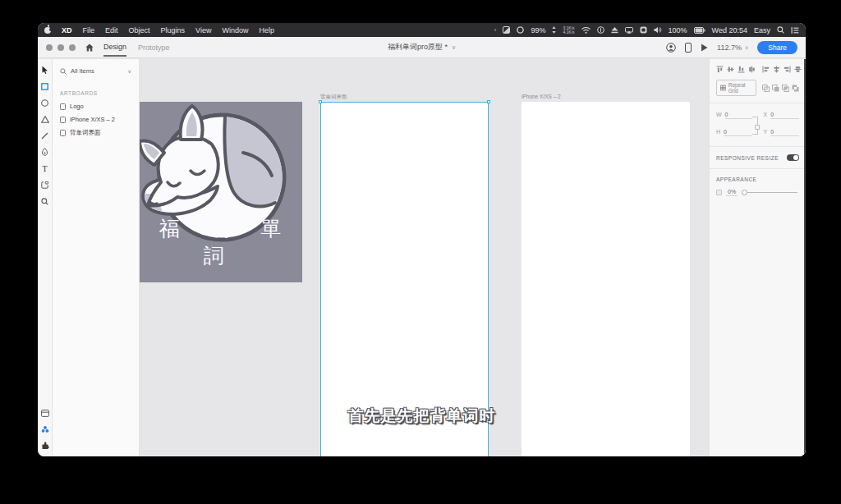 The image size is (841, 504). What do you see at coordinates (404, 279) in the screenshot?
I see `artboard-beidanci` at bounding box center [404, 279].